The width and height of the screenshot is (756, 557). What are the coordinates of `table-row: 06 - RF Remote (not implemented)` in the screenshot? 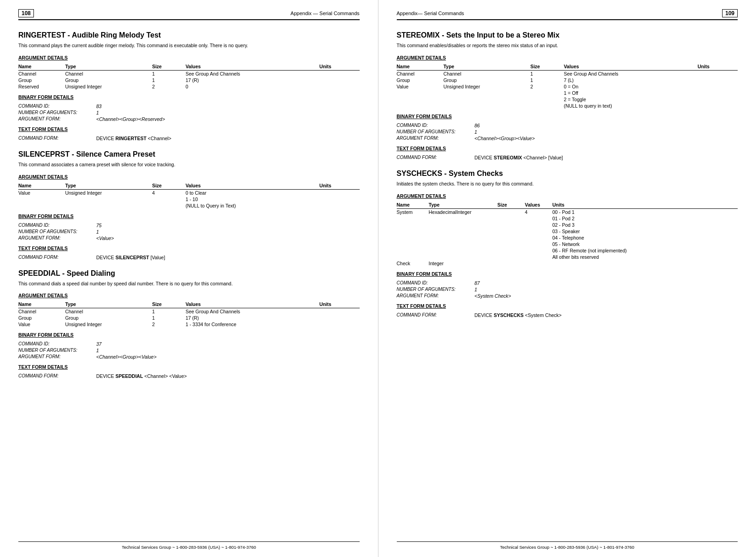 It's located at (567, 251).